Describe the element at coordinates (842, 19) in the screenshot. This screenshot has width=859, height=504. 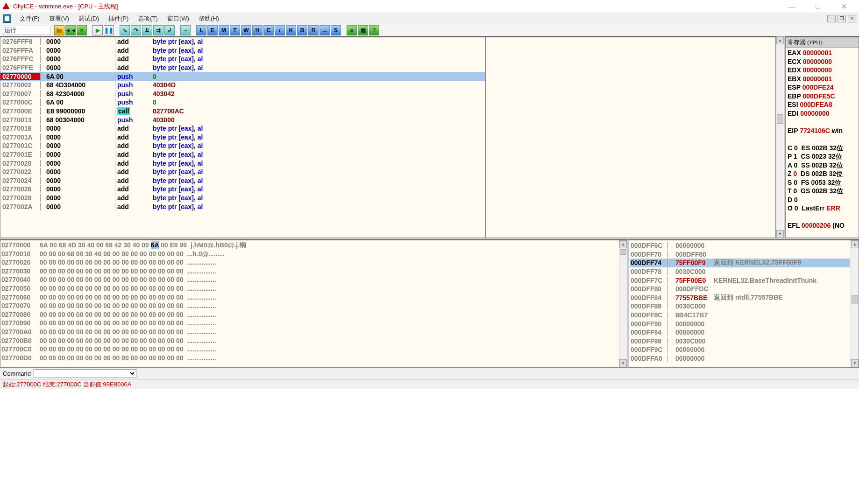
I see `mdi-restore: ❐` at that location.